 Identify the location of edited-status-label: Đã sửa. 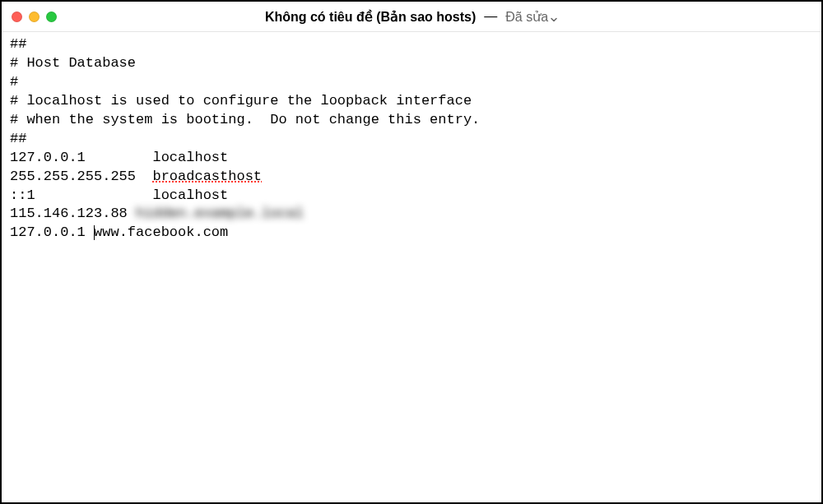
(527, 16).